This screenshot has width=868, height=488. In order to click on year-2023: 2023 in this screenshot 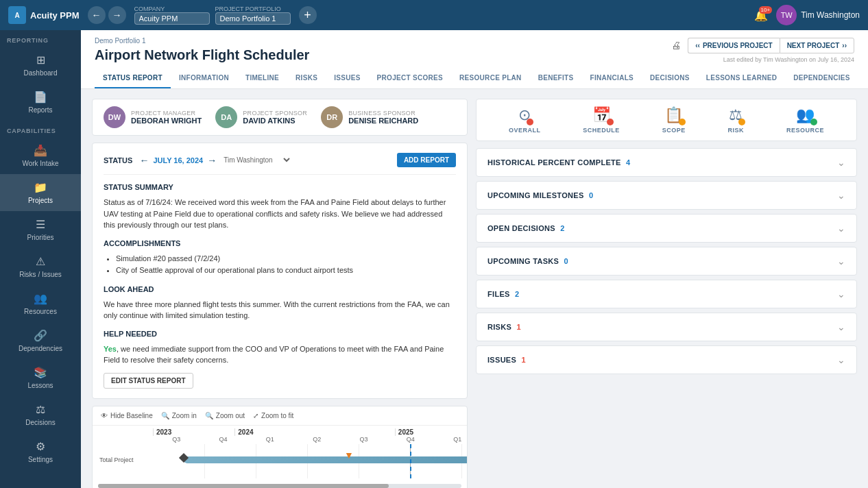, I will do `click(193, 432)`.